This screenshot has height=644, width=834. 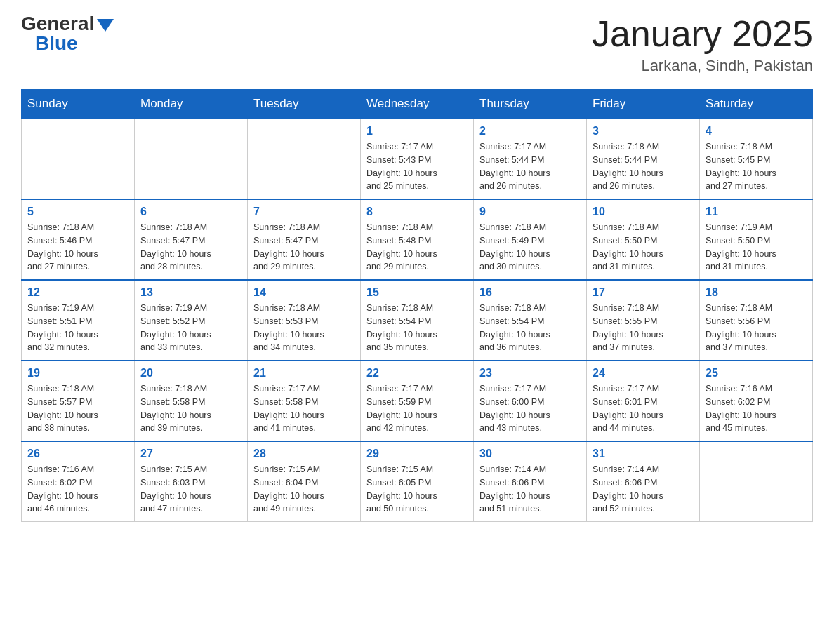 What do you see at coordinates (191, 373) in the screenshot?
I see `day-number: 20` at bounding box center [191, 373].